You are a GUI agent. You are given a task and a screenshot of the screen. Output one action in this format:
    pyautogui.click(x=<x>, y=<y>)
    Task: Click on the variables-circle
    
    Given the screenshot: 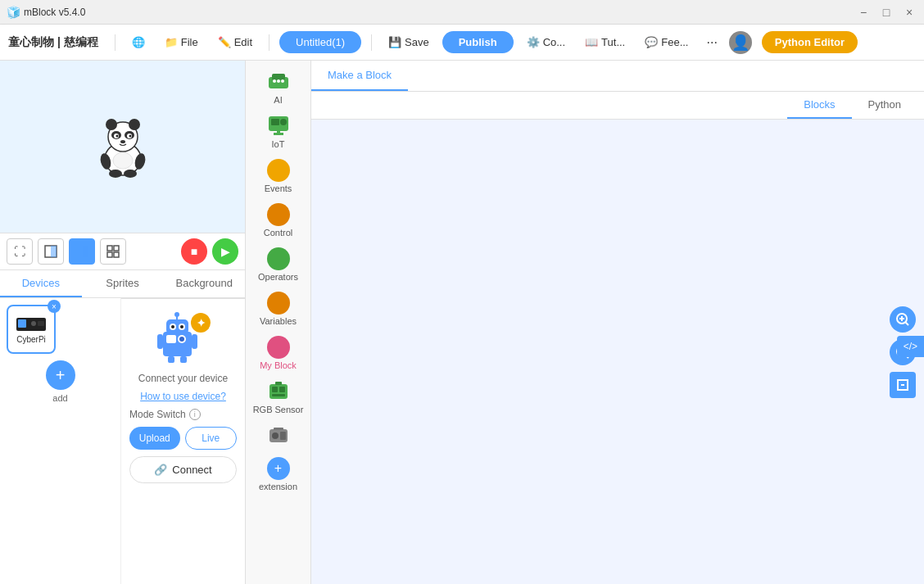 What is the action you would take?
    pyautogui.click(x=279, y=303)
    